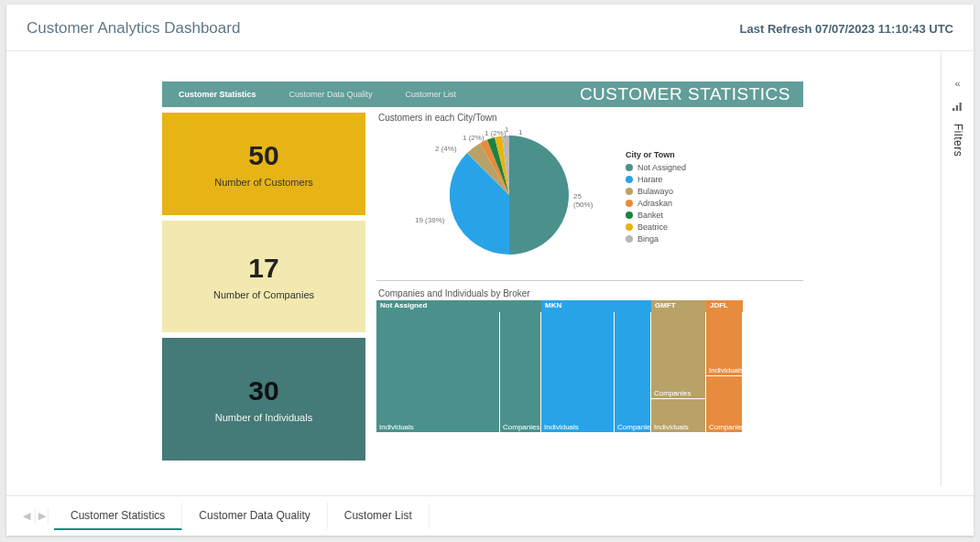 The image size is (980, 542). What do you see at coordinates (590, 203) in the screenshot?
I see `pie-chart: 25 (50%) 19 (38%) 2 (4%) 1 (2%) 1 (2%) 1…` at bounding box center [590, 203].